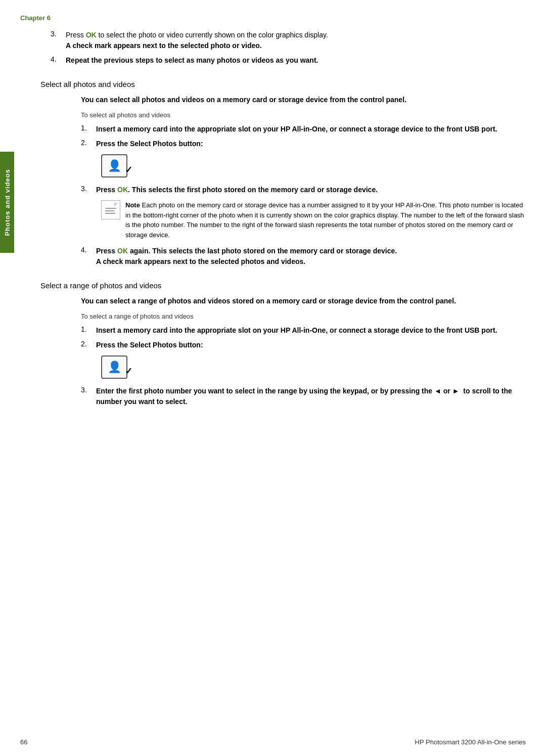 The width and height of the screenshot is (546, 756). Describe the element at coordinates (273, 40) in the screenshot. I see `step3-top: 3. Press OK to select the photo or video…` at that location.